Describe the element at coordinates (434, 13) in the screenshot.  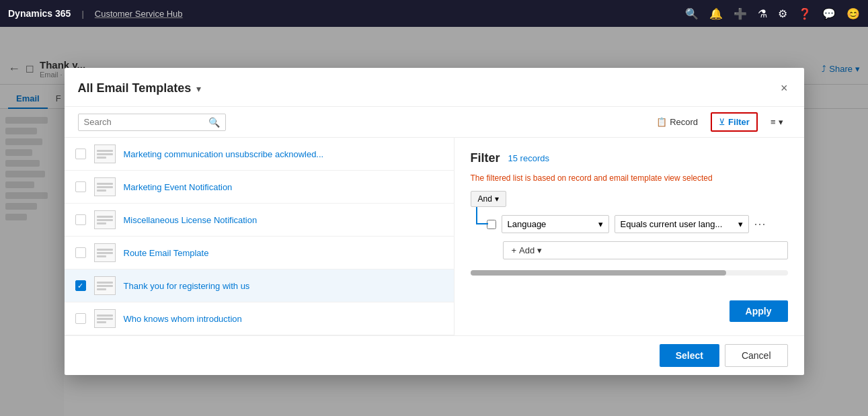
I see `topbar: Dynamics 365 | Customer Service Hub 🔍 🔔 …` at that location.